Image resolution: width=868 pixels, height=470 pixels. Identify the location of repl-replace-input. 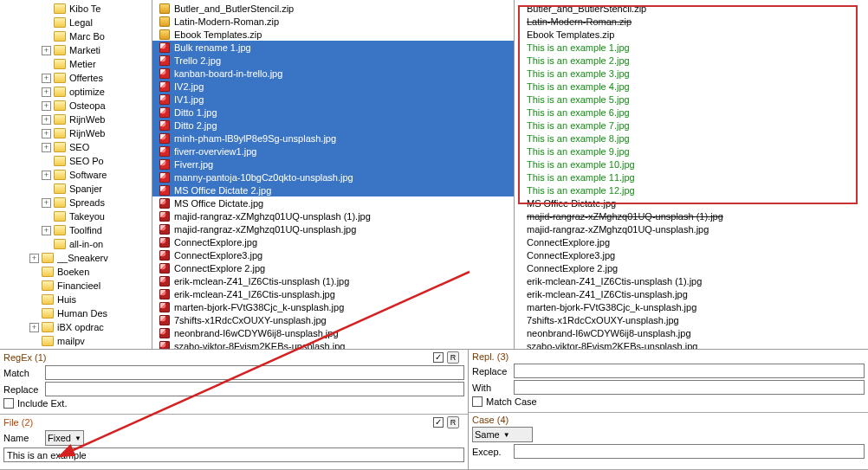
(690, 370).